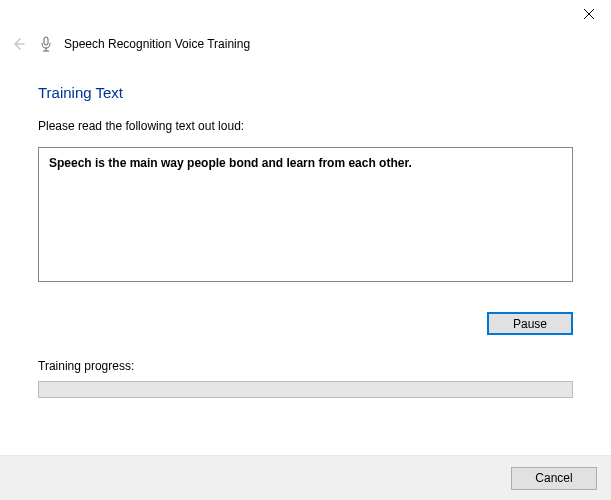 This screenshot has width=611, height=500. Describe the element at coordinates (230, 163) in the screenshot. I see `training-sentence: Speech is the main way people bond and l…` at that location.